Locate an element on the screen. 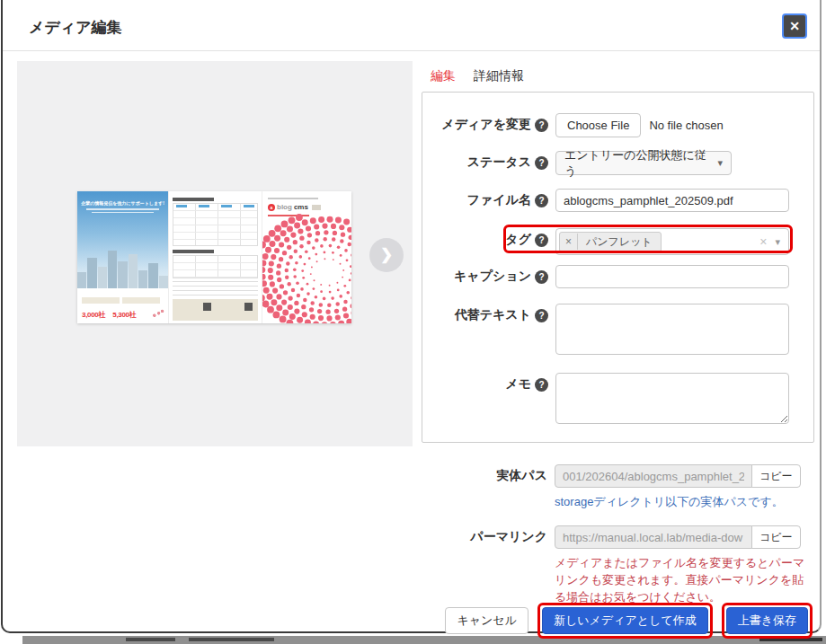  remove-tag-icon: × is located at coordinates (569, 242).